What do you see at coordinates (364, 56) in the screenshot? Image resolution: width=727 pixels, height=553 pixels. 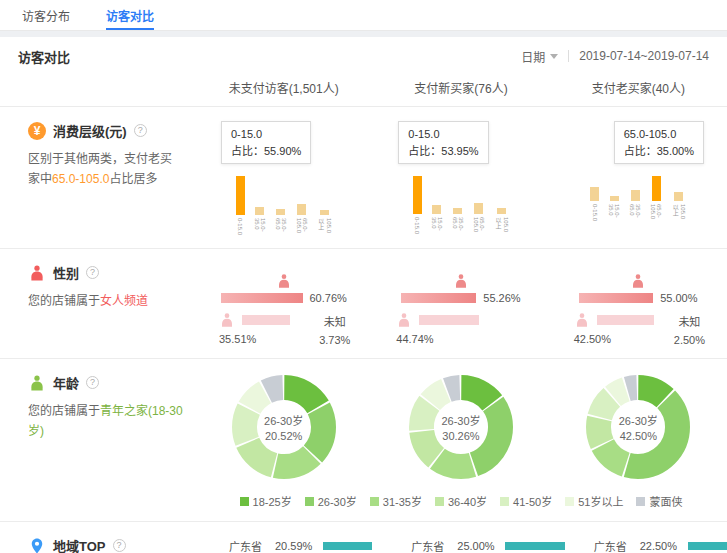 I see `panel-header: 访客对比 日期 2019-07-14~2019-07-14` at bounding box center [364, 56].